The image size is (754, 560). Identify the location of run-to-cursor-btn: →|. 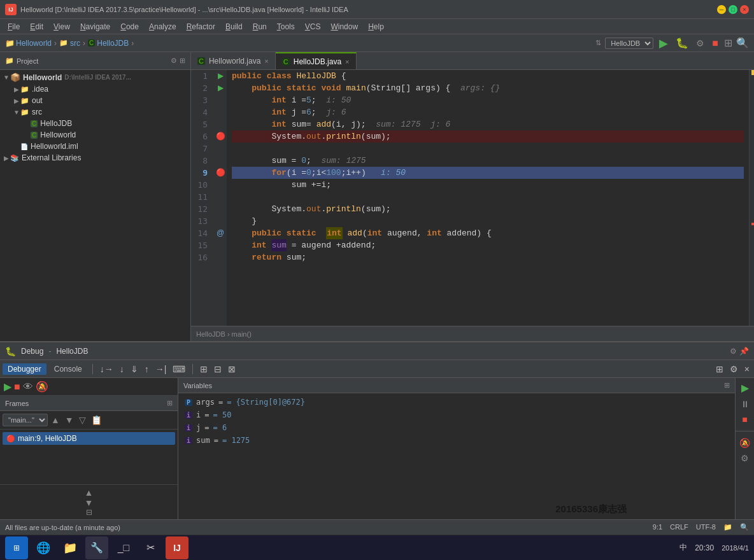
(161, 369).